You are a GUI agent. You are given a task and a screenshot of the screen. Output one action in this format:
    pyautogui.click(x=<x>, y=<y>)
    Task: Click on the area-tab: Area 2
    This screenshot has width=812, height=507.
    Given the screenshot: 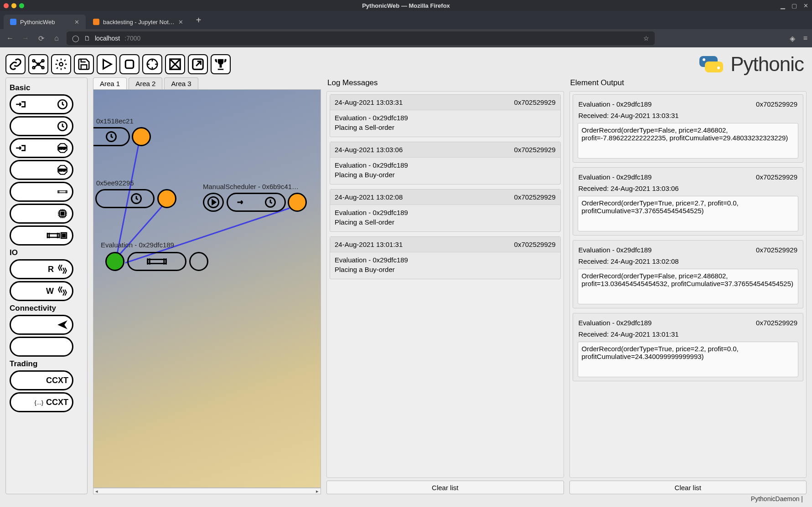 What is the action you would take?
    pyautogui.click(x=145, y=83)
    